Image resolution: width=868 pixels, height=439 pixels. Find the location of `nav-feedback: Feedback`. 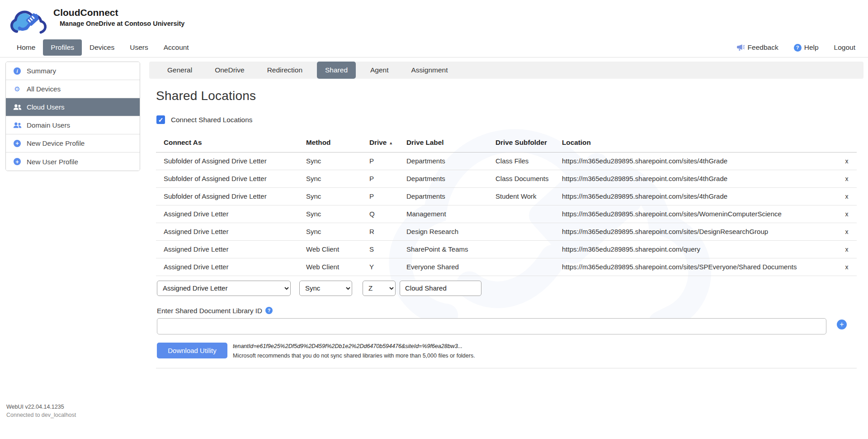

nav-feedback: Feedback is located at coordinates (758, 48).